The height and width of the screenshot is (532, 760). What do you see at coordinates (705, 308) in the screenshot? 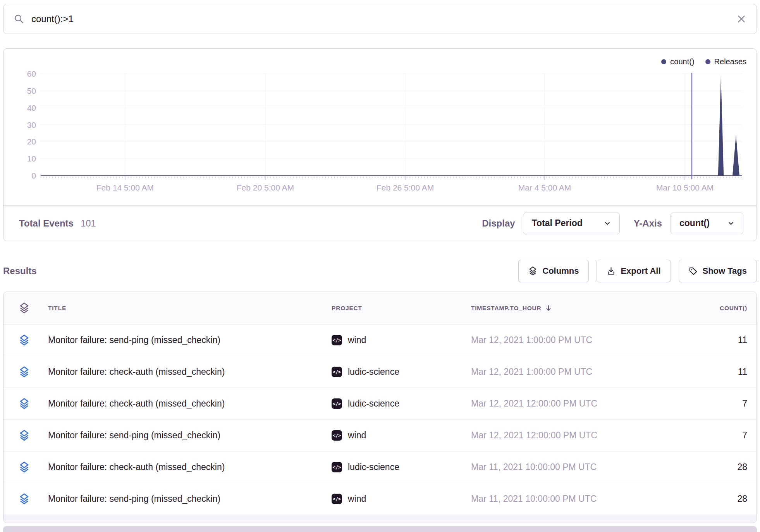
I see `column-header-count: COUNT()` at bounding box center [705, 308].